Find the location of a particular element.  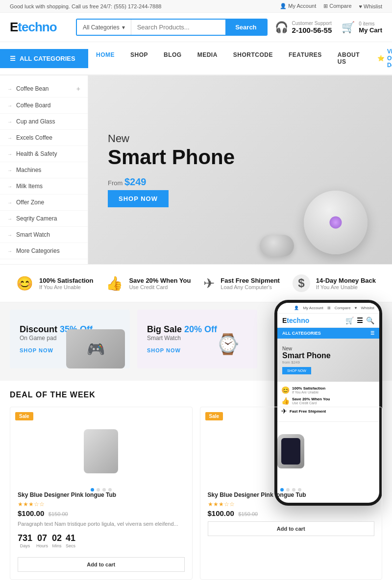

mobile-shop-now: SHOP NOW is located at coordinates (297, 370).